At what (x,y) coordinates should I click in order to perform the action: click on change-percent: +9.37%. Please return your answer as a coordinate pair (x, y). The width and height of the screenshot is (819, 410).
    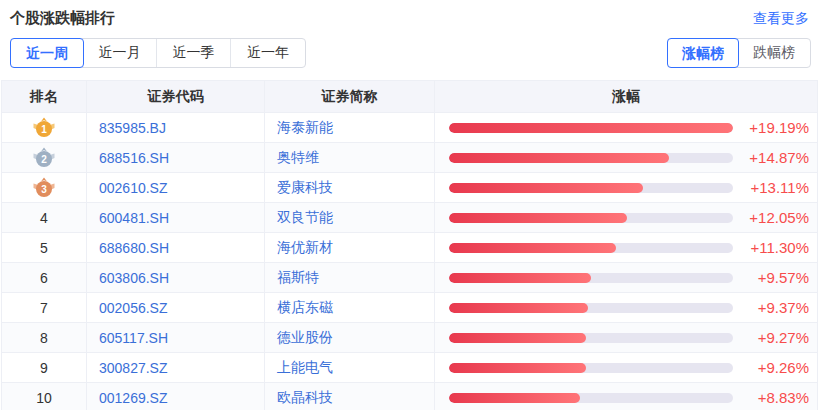
    Looking at the image, I should click on (771, 308).